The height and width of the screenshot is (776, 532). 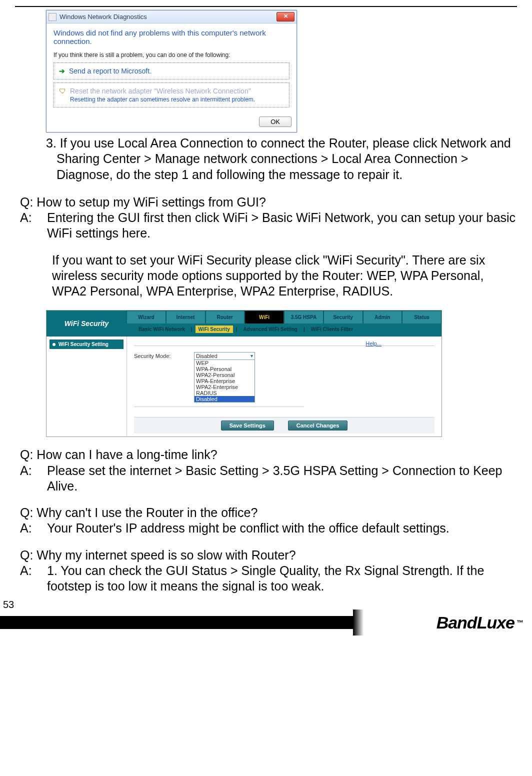 What do you see at coordinates (162, 100) in the screenshot?
I see `option-reset-sub: Resetting the adapter can sometimes reso…` at bounding box center [162, 100].